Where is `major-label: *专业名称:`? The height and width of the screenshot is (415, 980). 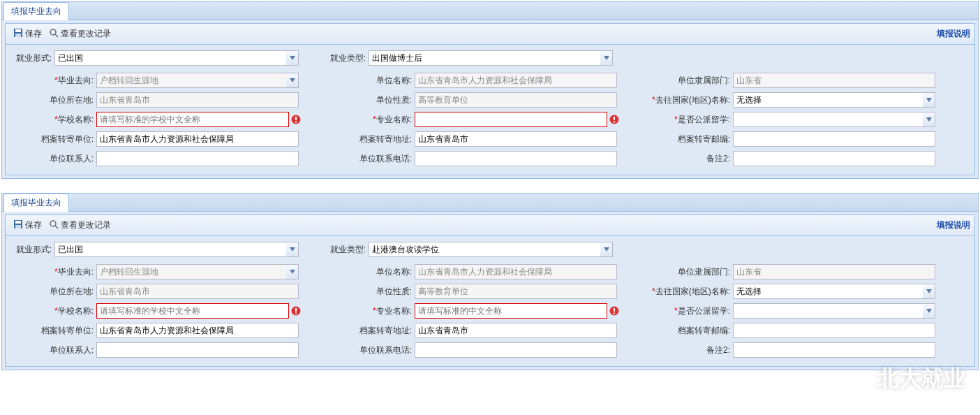 major-label: *专业名称: is located at coordinates (373, 120).